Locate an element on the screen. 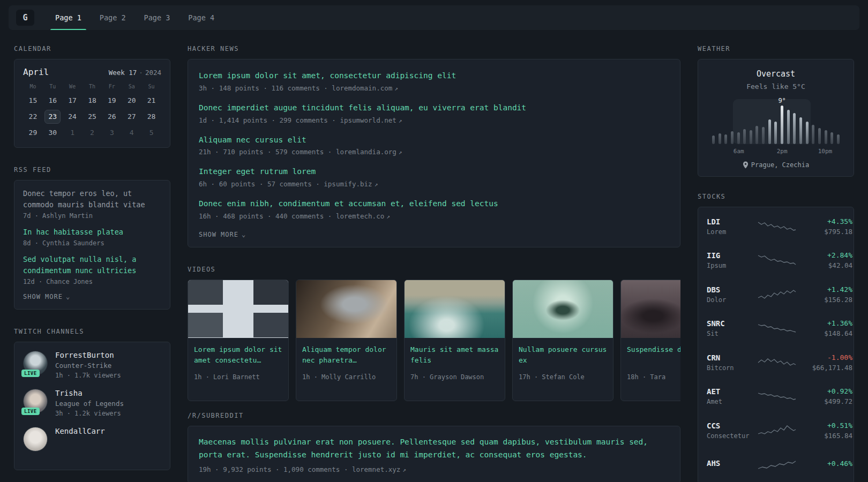  hn-item-title: Lorem ipsum dolor sit amet, consectetur … is located at coordinates (434, 76).